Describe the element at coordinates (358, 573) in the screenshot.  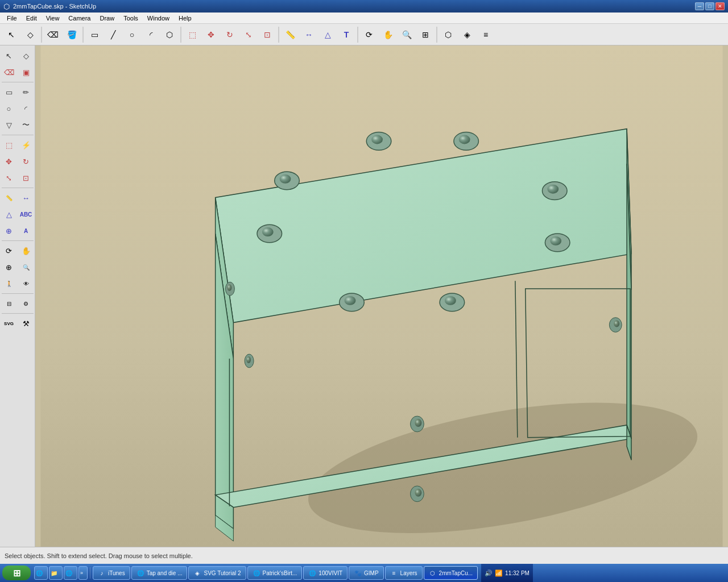
I see `gimp-icon: 🐾` at that location.